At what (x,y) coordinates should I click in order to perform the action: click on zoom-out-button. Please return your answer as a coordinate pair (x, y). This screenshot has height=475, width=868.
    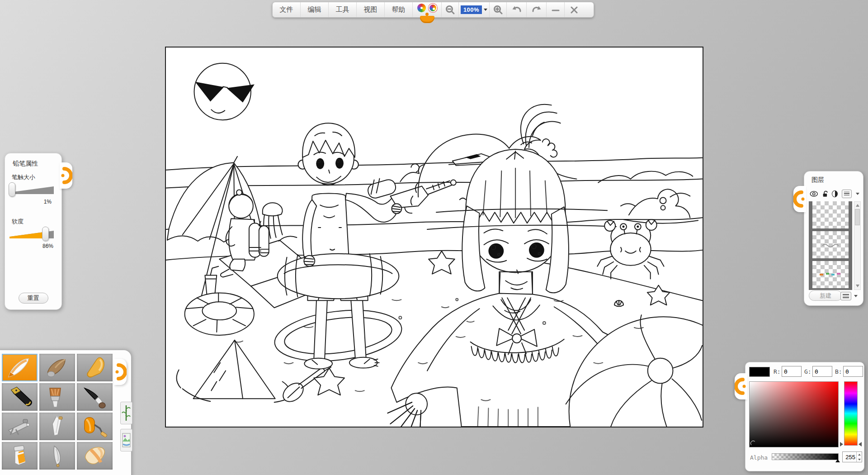
    Looking at the image, I should click on (450, 10).